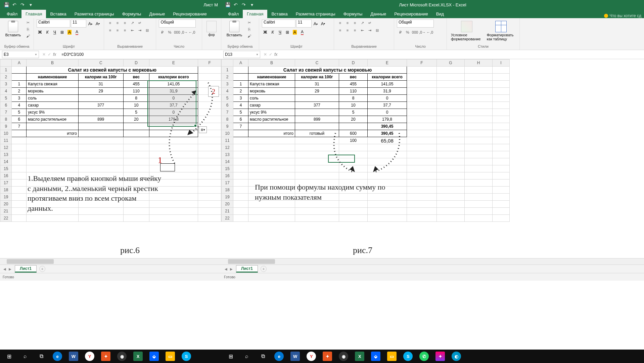 This screenshot has width=644, height=363. Describe the element at coordinates (90, 356) in the screenshot. I see `yandex-icon: Y` at that location.